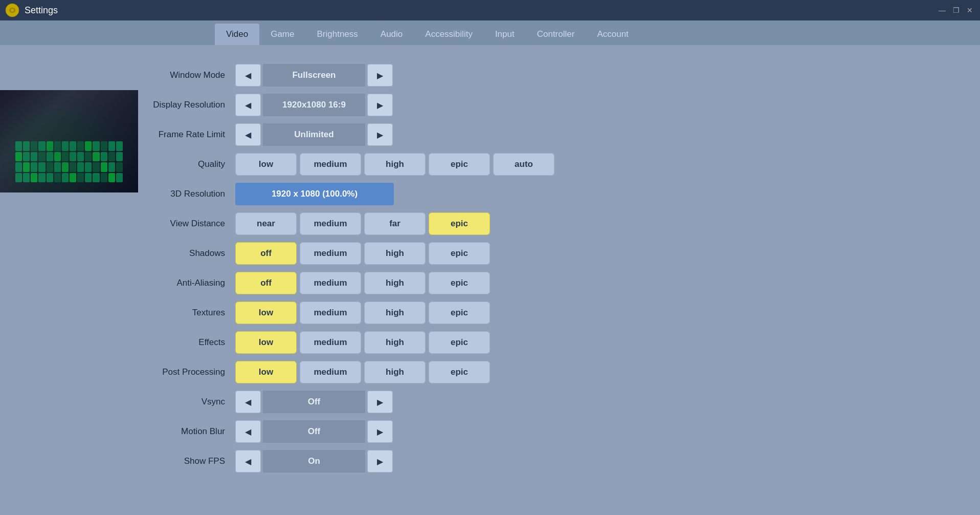  I want to click on vsync-row: Vsync ◀ Off ▶, so click(526, 402).